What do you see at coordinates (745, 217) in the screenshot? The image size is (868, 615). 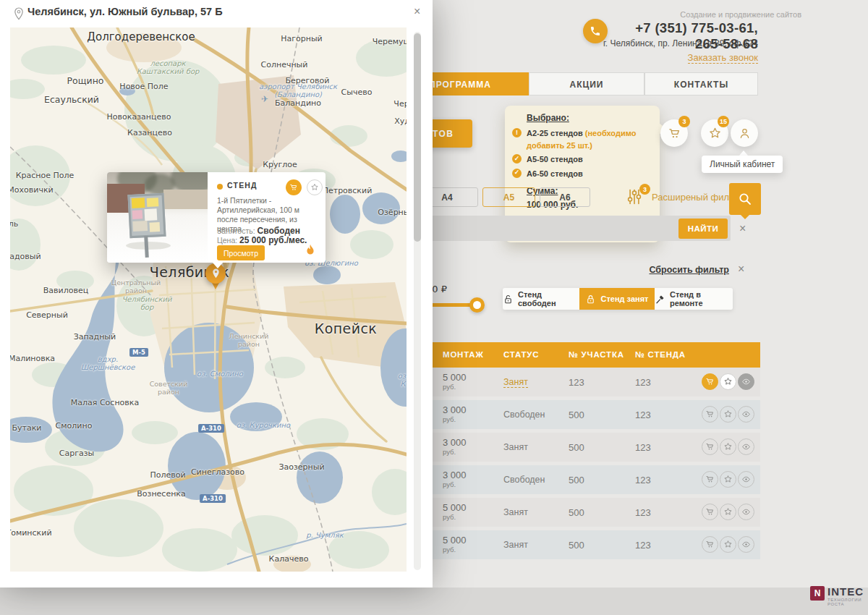 I see `search-notch` at bounding box center [745, 217].